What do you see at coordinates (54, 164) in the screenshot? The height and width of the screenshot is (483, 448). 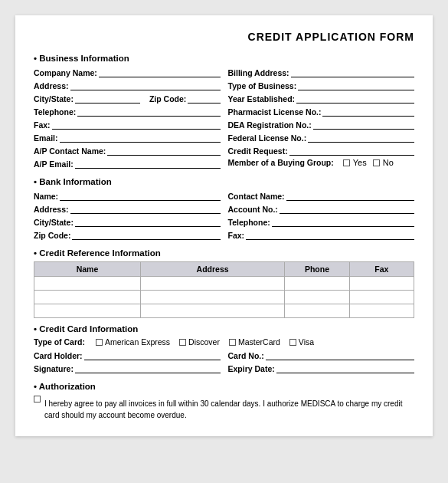 I see `ap-email-label: A/P Email:` at bounding box center [54, 164].